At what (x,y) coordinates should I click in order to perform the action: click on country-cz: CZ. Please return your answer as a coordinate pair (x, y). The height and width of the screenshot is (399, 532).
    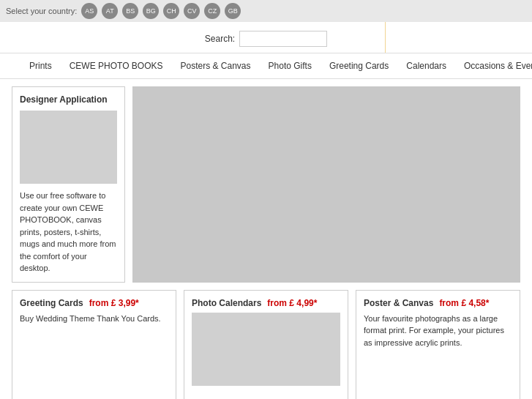
    Looking at the image, I should click on (212, 11).